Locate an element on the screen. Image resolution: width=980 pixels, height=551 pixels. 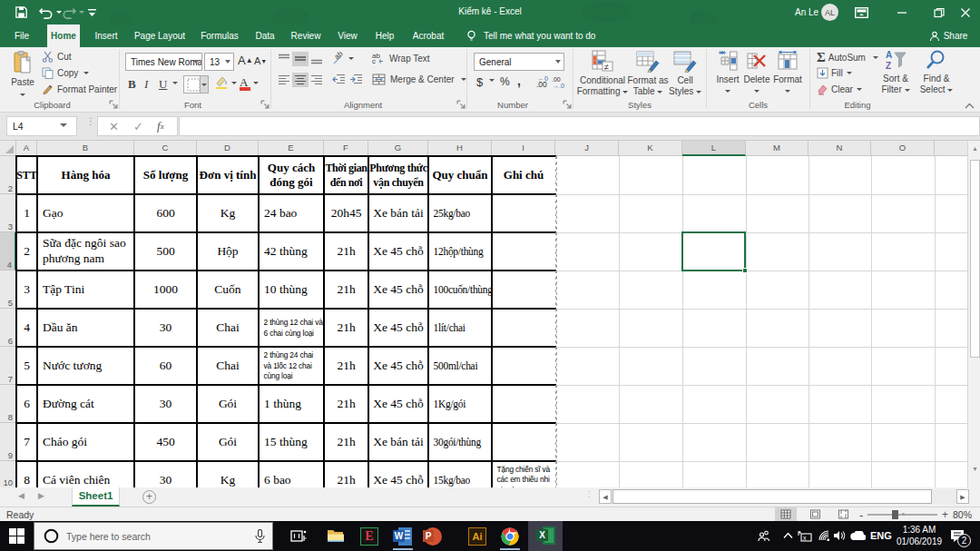
svg-text: ←0 is located at coordinates (543, 78).